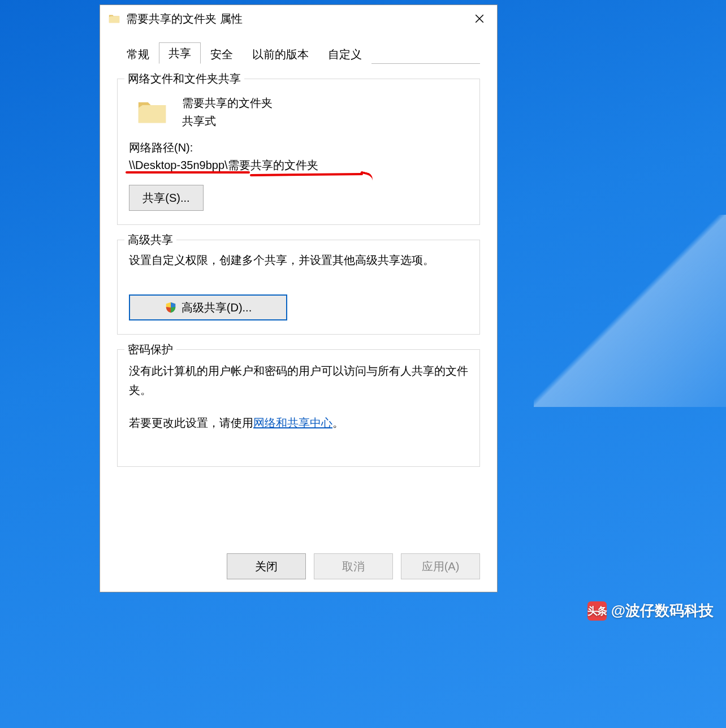 The height and width of the screenshot is (728, 726). What do you see at coordinates (166, 198) in the screenshot?
I see `share-button: 共享(S)...` at bounding box center [166, 198].